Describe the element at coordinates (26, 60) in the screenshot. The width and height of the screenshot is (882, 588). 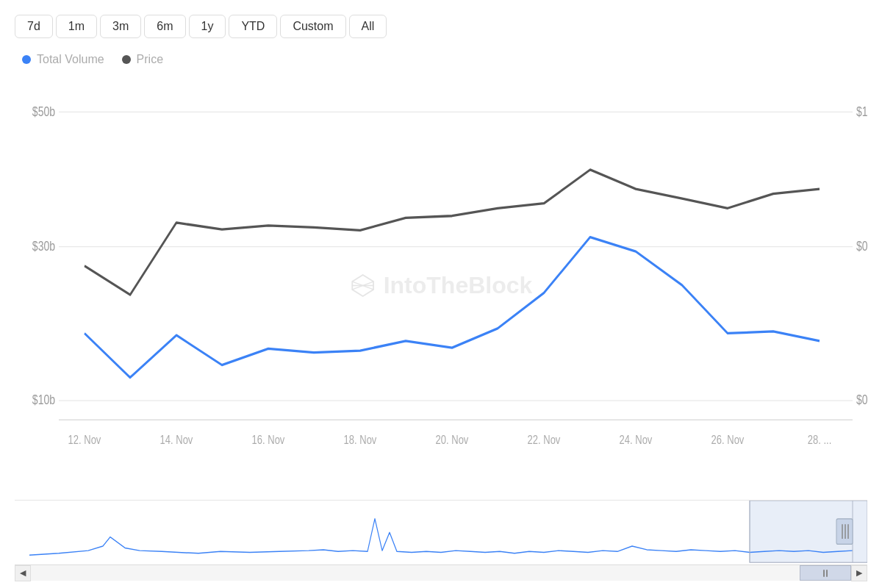
I see `legend-dot-volume` at that location.